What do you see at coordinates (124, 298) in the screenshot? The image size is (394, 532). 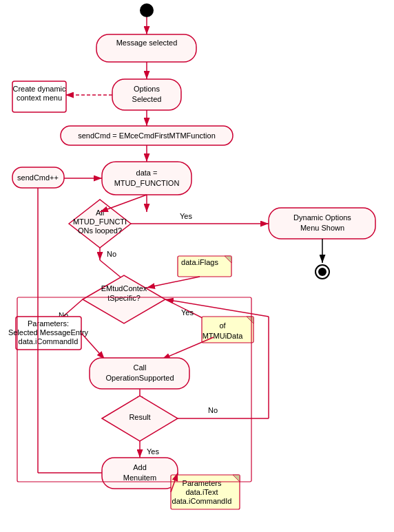 I see `diamond-emtud-label2: tSpecific?` at bounding box center [124, 298].